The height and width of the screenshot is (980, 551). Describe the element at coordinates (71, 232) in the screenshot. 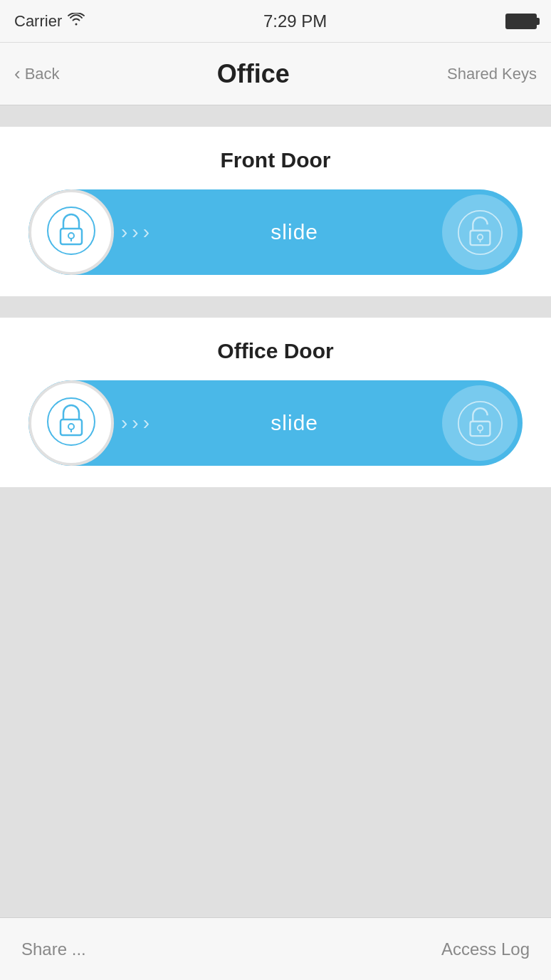

I see `front-door-slide-knob` at that location.